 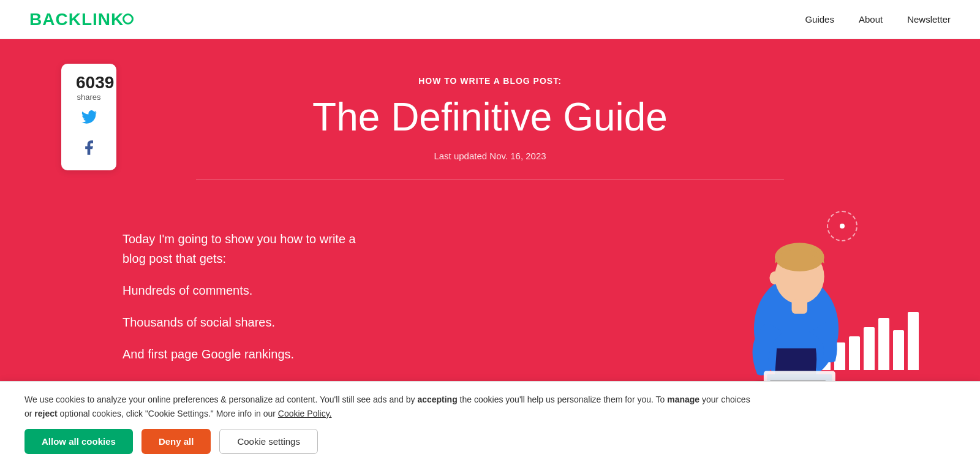 What do you see at coordinates (245, 290) in the screenshot?
I see `hero-bullet1: Hundreds of comments.` at bounding box center [245, 290].